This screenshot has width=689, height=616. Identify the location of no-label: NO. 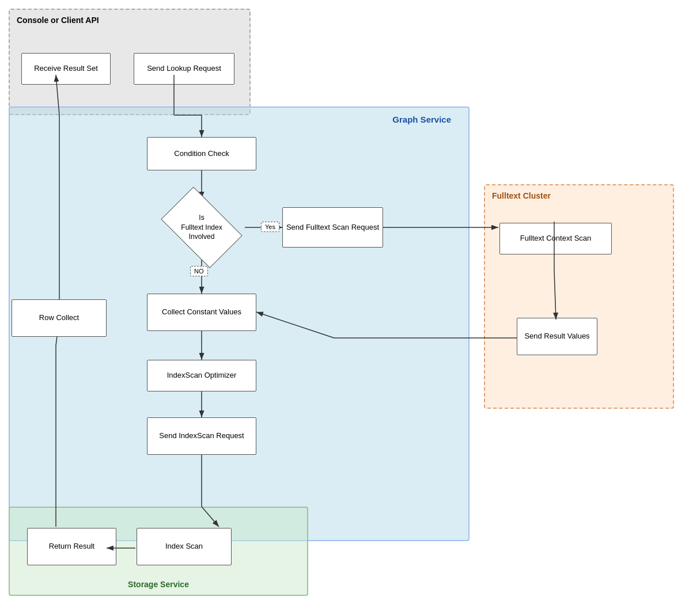
(199, 271).